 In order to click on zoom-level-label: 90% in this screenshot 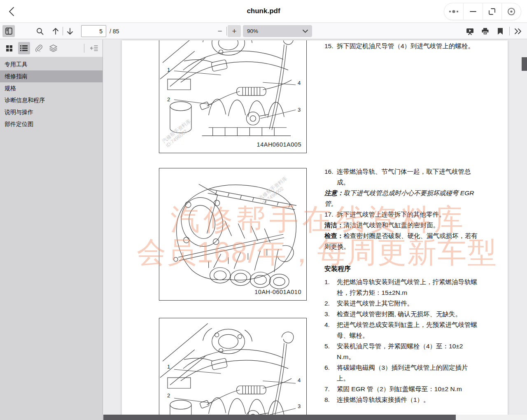, I will do `click(253, 31)`.